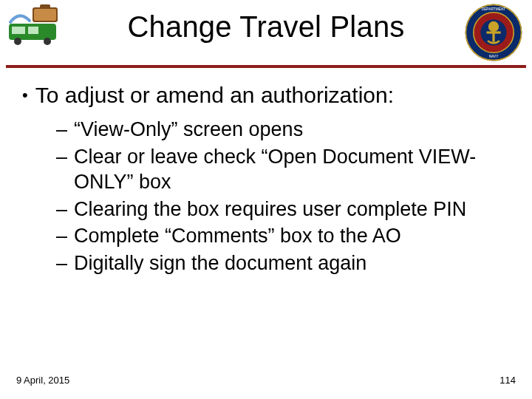 The height and width of the screenshot is (399, 532). I want to click on sub-bullet-text: Clearing the box requires user complete …, so click(270, 210).